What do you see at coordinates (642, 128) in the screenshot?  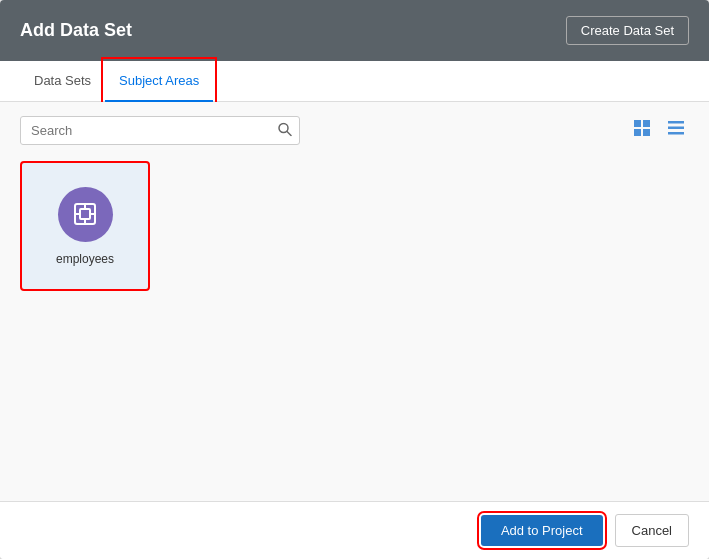 I see `grid-icon` at bounding box center [642, 128].